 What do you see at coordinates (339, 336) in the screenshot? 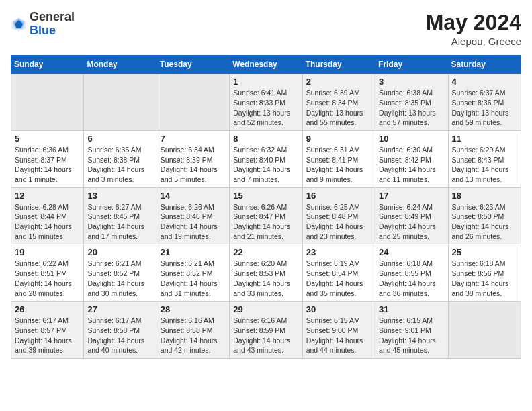
I see `day-info: Sunrise: 6:15 AM Sunset: 9:00 PM Dayligh…` at bounding box center [339, 336].